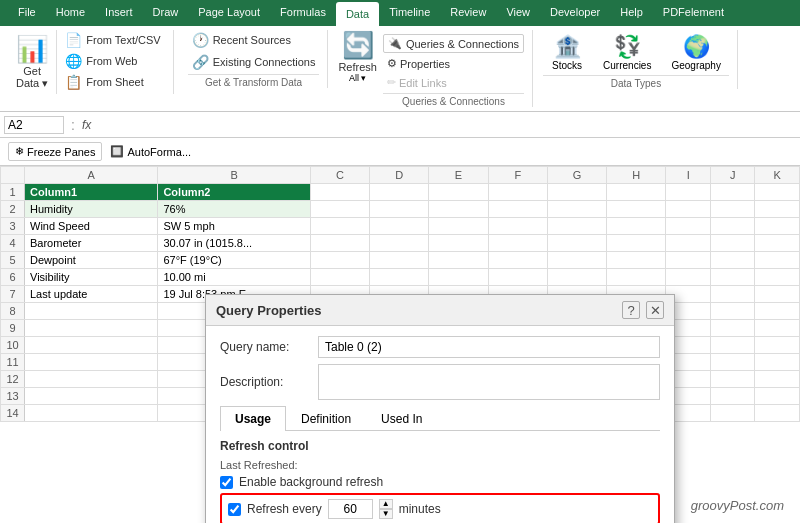 Image resolution: width=800 pixels, height=523 pixels. Describe the element at coordinates (234, 226) in the screenshot. I see `cell-3-1: SW 5 mph` at that location.